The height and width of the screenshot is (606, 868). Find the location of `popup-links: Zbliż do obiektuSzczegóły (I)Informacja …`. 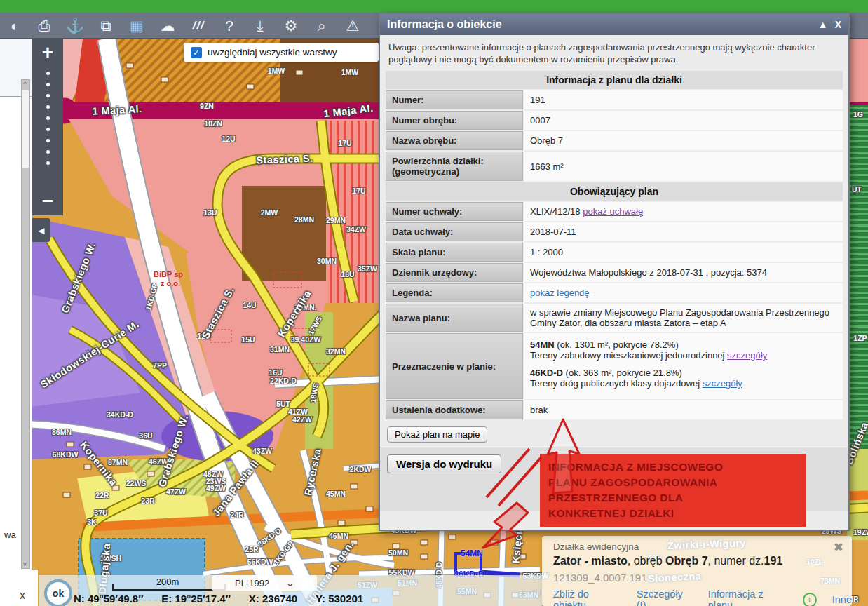

popup-links: Zbliż do obiektuSzczegóły (I)Informacja … is located at coordinates (703, 598).